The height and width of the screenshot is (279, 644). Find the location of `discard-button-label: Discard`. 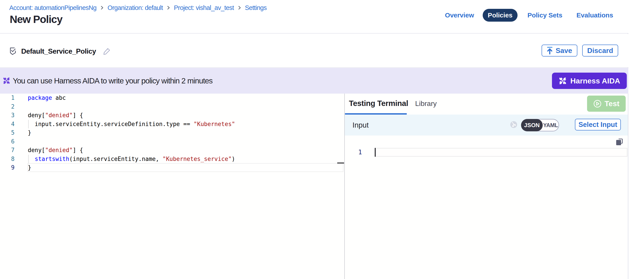

discard-button-label: Discard is located at coordinates (600, 50).